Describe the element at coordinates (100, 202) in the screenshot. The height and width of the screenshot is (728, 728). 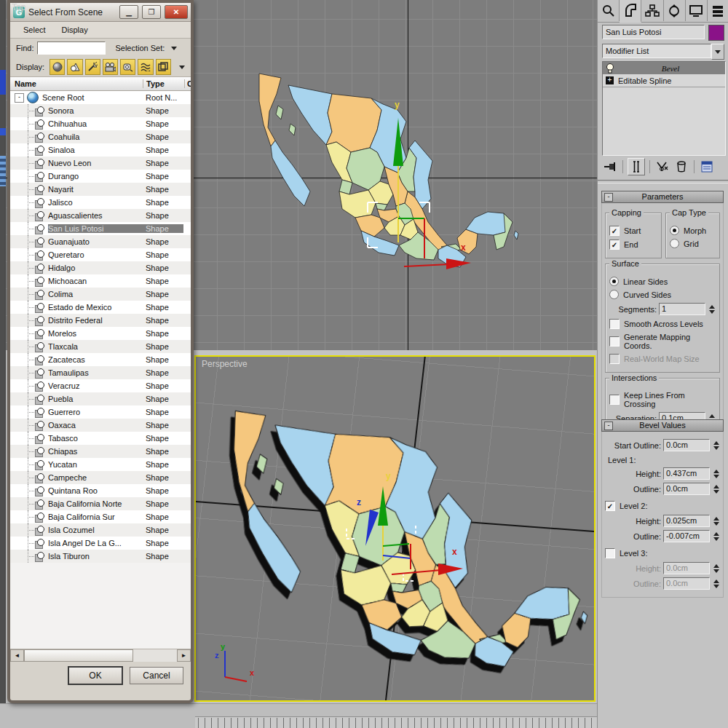
I see `list-item: JaliscoShape` at that location.